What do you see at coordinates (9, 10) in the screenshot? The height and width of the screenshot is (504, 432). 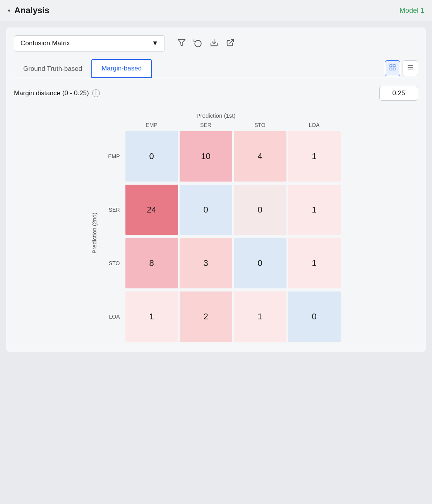 I see `collapse-icon: ▾` at bounding box center [9, 10].